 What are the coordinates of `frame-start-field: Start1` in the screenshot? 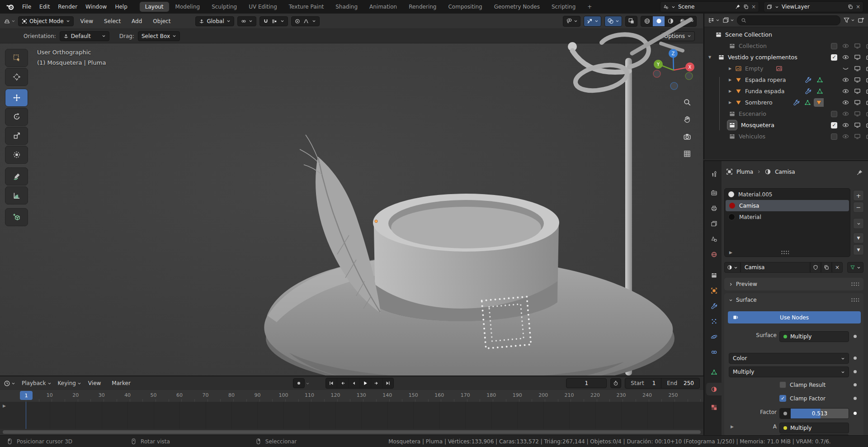 It's located at (643, 383).